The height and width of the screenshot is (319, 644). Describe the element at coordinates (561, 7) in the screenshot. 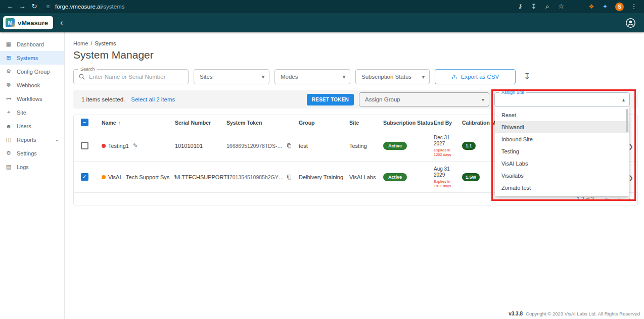

I see `bookmark-star-icon: ☆` at that location.